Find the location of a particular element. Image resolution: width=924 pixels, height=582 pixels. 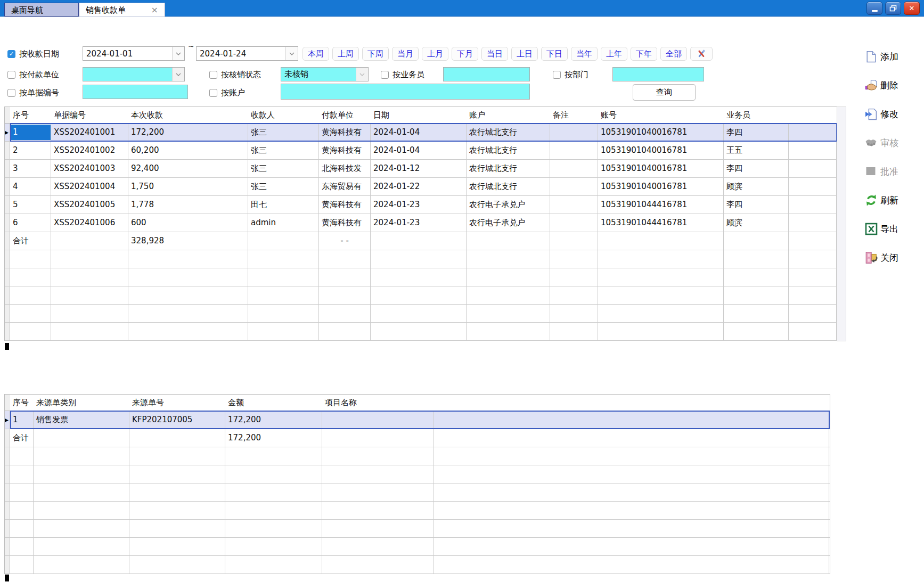

quick-range-button: 下周 is located at coordinates (375, 54).